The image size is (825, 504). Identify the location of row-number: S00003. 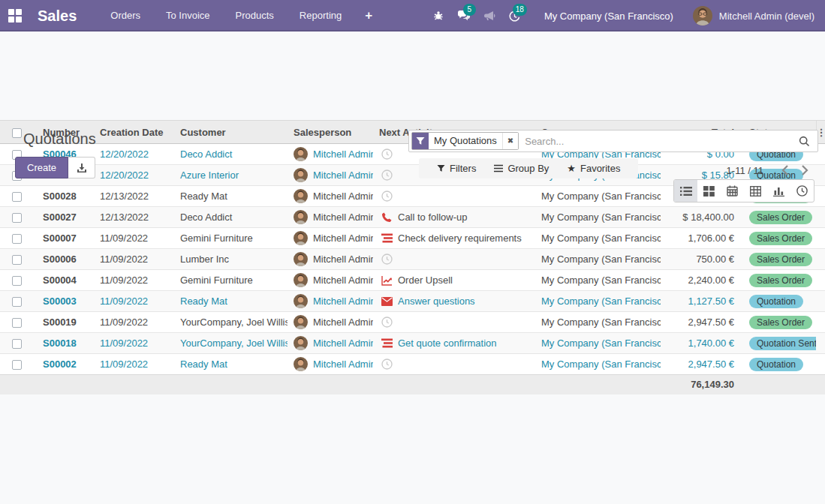
(63, 302).